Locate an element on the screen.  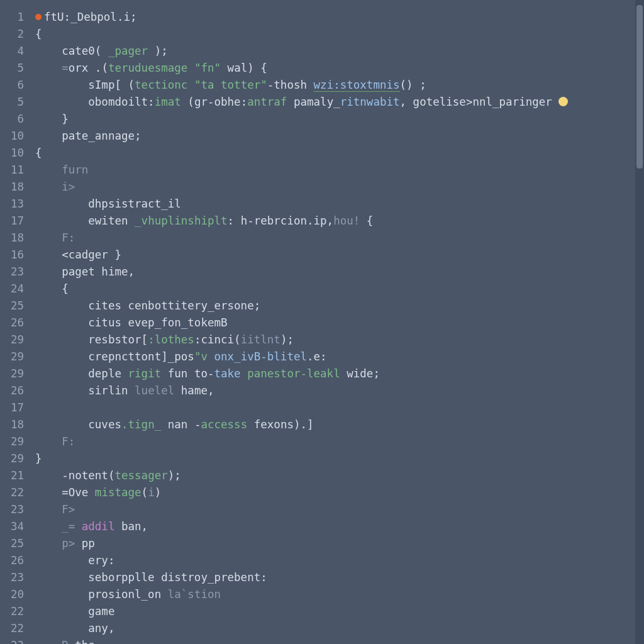
code-line: dhpsistract_il is located at coordinates (340, 204).